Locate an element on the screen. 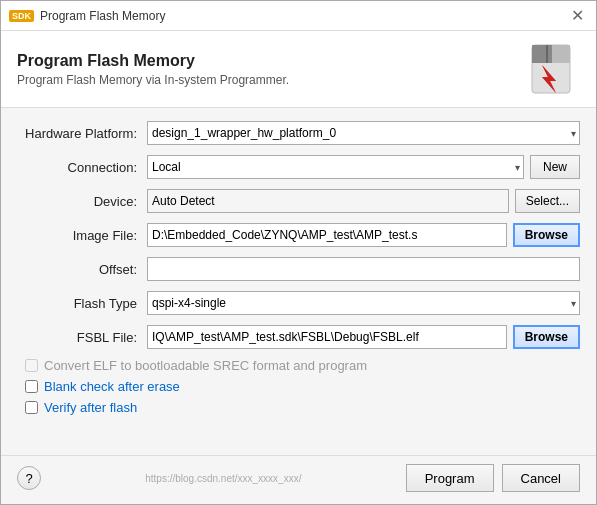 The height and width of the screenshot is (505, 597). verify-flash-row: Verify after flash is located at coordinates (298, 408).